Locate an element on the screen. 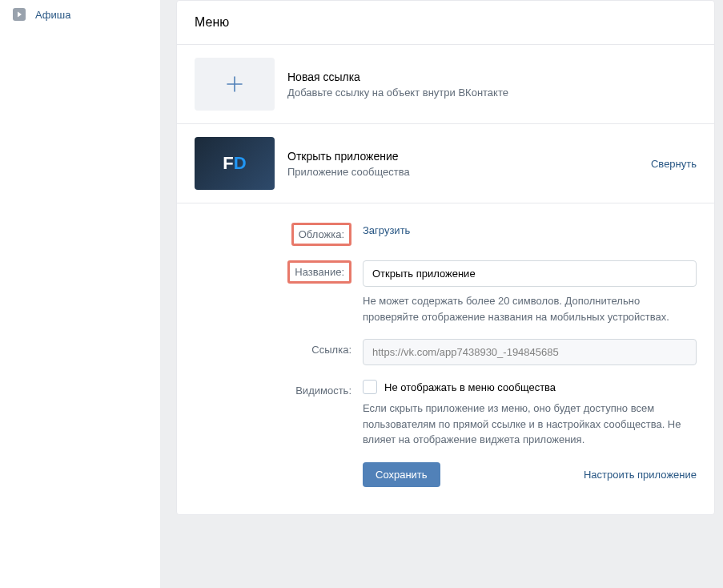 This screenshot has width=723, height=588. app-item-text: Открыть приложение Приложение сообщества is located at coordinates (469, 163).